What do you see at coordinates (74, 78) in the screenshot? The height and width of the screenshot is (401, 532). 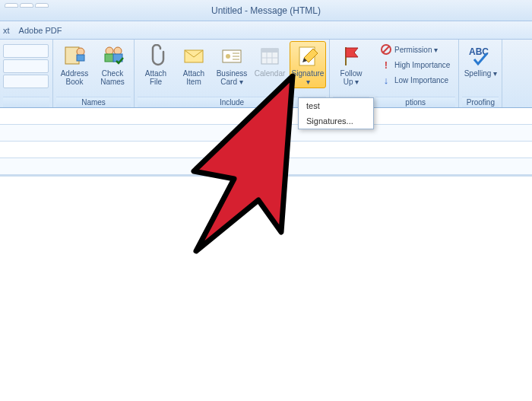 I see `button-label: Address Book` at bounding box center [74, 78].